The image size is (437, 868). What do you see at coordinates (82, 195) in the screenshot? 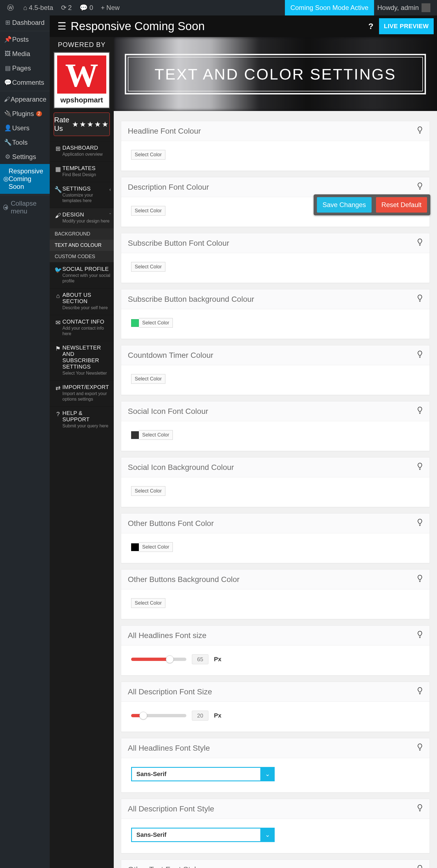
I see `plugin-menu-settings: 🔧 SETTINGSCustomize your templates here …` at bounding box center [82, 195].